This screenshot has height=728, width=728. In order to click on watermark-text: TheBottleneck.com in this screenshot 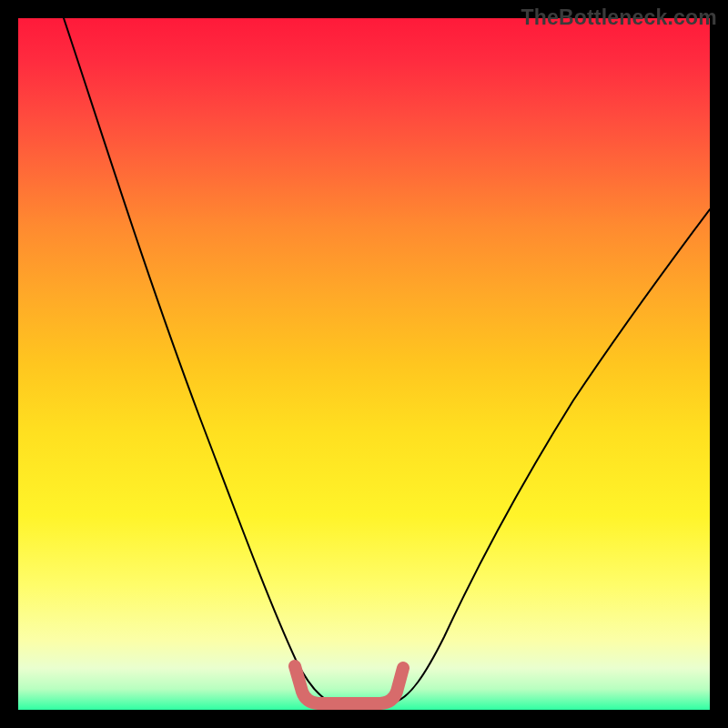, I will do `click(619, 18)`.